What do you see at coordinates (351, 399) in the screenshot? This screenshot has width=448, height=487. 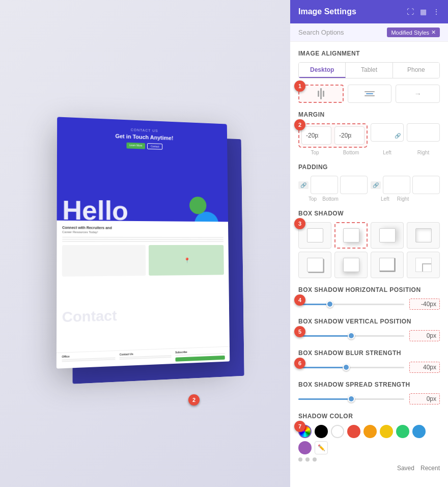 I see `shadow-spread-slider` at bounding box center [351, 399].